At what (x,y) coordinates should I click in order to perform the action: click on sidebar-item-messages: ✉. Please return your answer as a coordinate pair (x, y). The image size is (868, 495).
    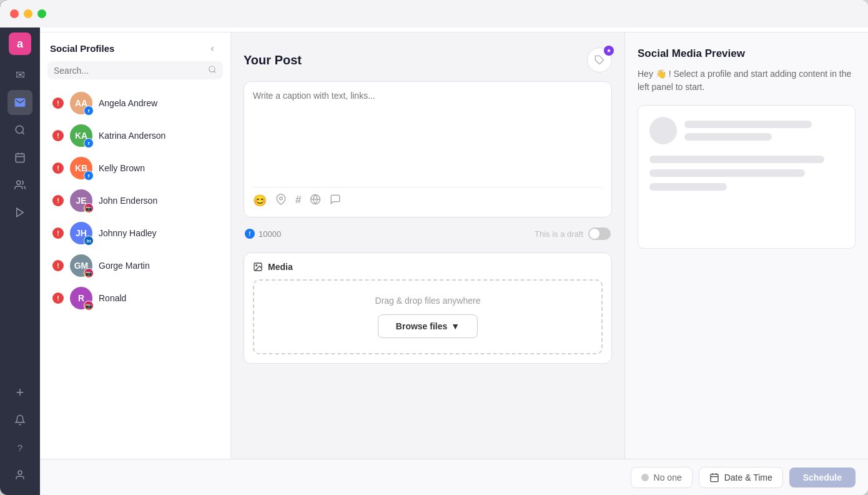
    Looking at the image, I should click on (20, 75).